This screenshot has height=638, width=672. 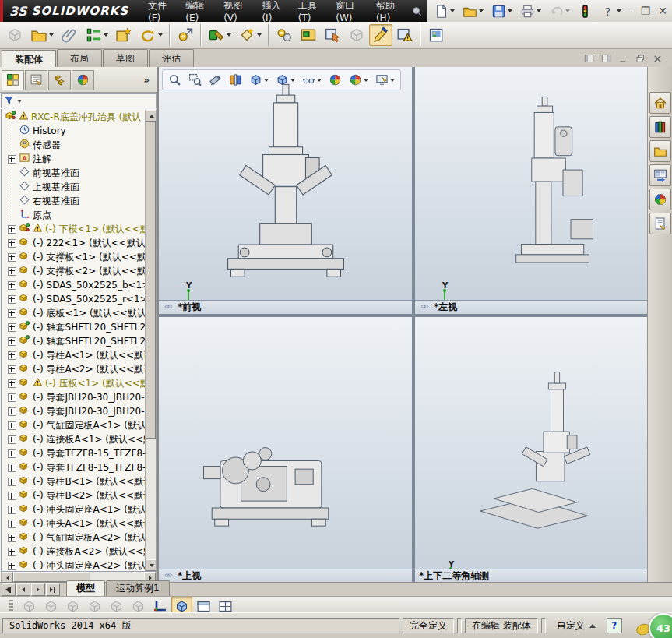 What do you see at coordinates (663, 11) in the screenshot?
I see `close-button: ✕` at bounding box center [663, 11].